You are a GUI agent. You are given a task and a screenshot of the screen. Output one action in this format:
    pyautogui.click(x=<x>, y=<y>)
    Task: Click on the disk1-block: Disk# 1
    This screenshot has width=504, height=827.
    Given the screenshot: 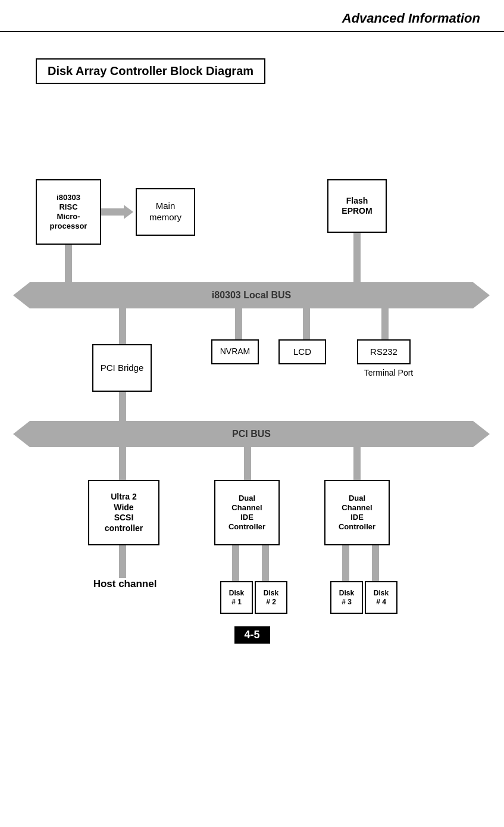 What is the action you would take?
    pyautogui.click(x=237, y=598)
    